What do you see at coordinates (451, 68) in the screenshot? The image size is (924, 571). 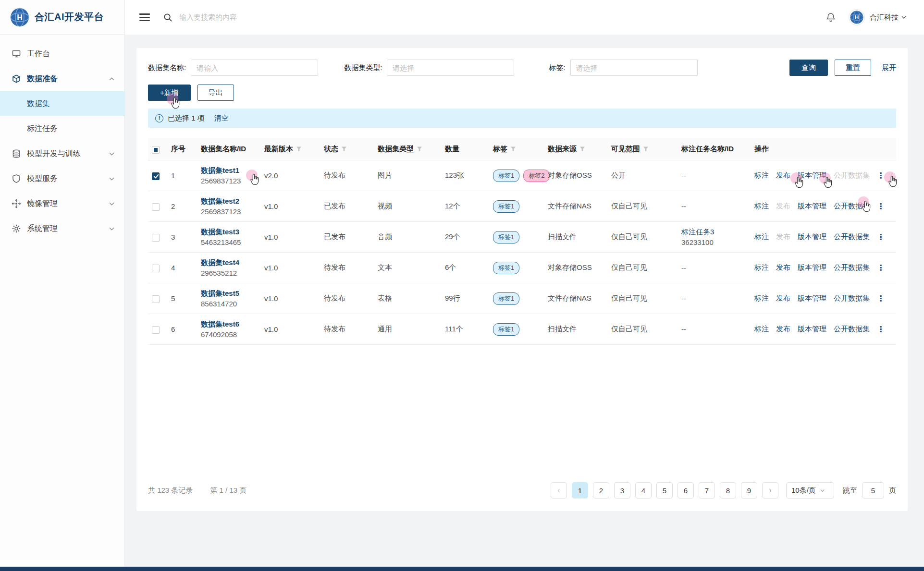 I see `dataset-type-select` at bounding box center [451, 68].